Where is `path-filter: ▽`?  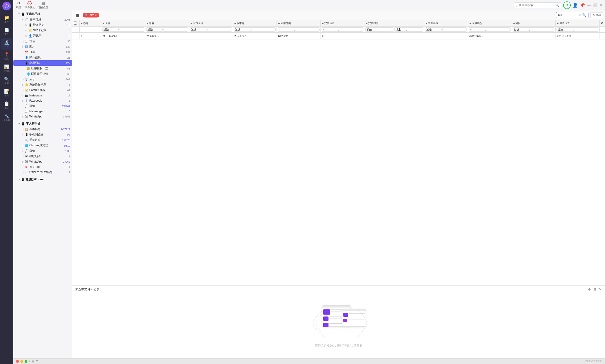
path-filter: ▽ is located at coordinates (534, 29).